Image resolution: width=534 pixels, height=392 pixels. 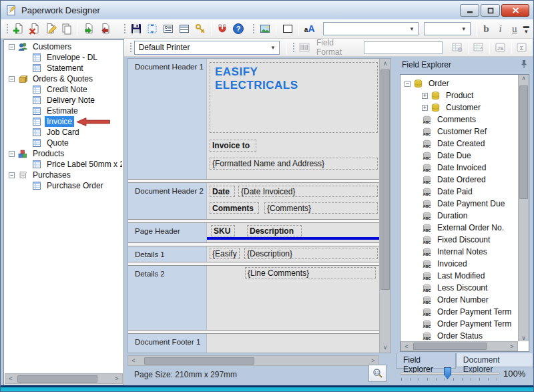 What do you see at coordinates (461, 83) in the screenshot?
I see `field-tree-item: − Order` at bounding box center [461, 83].